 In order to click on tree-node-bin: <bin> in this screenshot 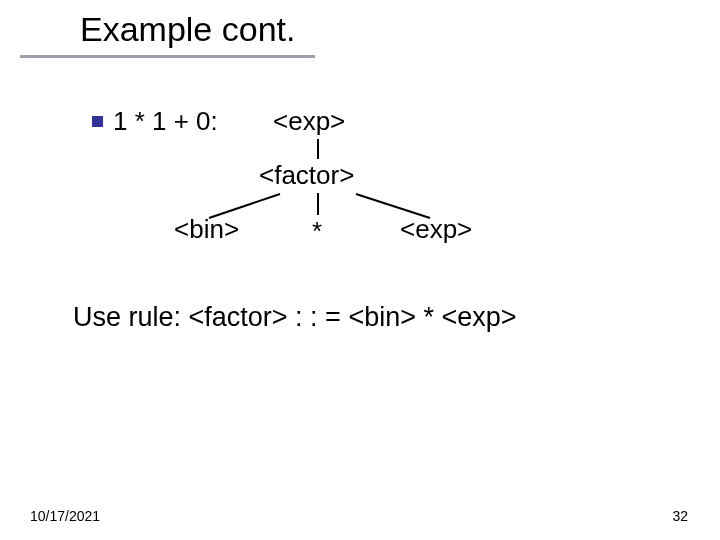, I will do `click(206, 230)`.